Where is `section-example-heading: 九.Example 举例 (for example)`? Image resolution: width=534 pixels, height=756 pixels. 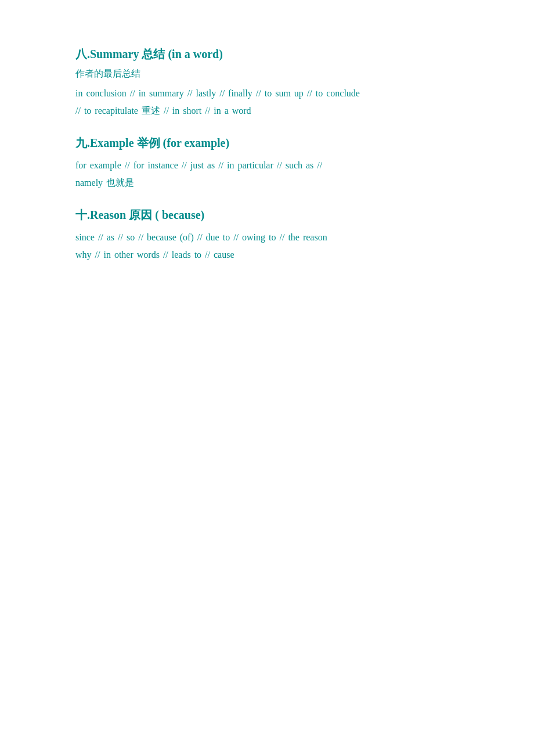 section-example-heading: 九.Example 举例 (for example) is located at coordinates (267, 143).